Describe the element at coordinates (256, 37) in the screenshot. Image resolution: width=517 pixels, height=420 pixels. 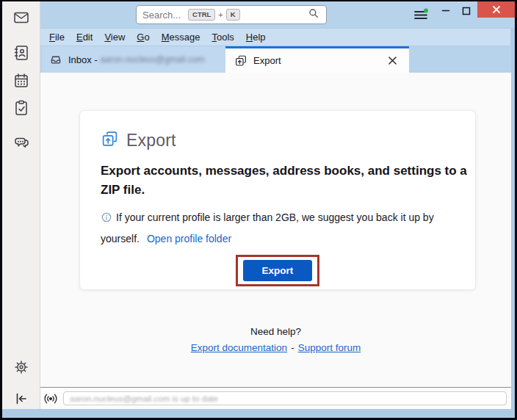
I see `menu-help: Help` at that location.